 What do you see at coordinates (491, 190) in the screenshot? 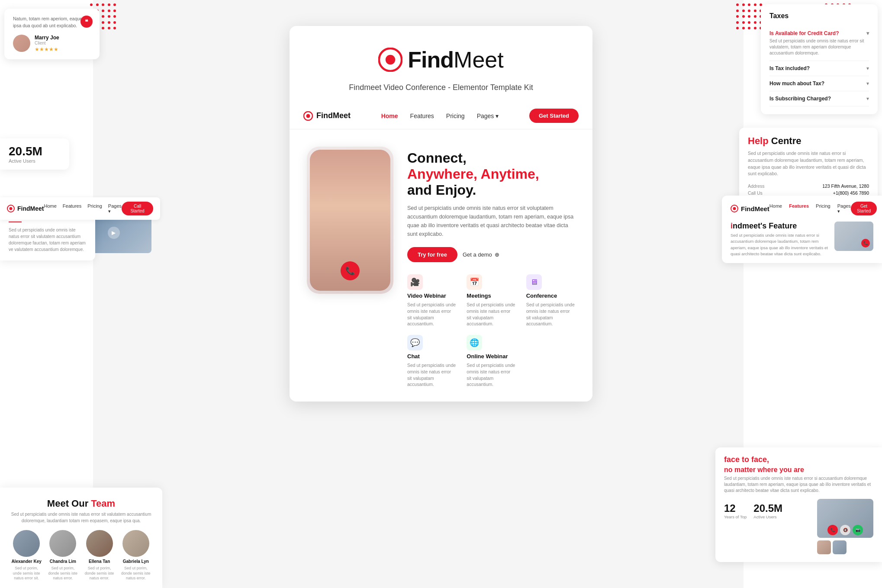
I see `hero-title-line3: and Enjoy.` at bounding box center [491, 190].